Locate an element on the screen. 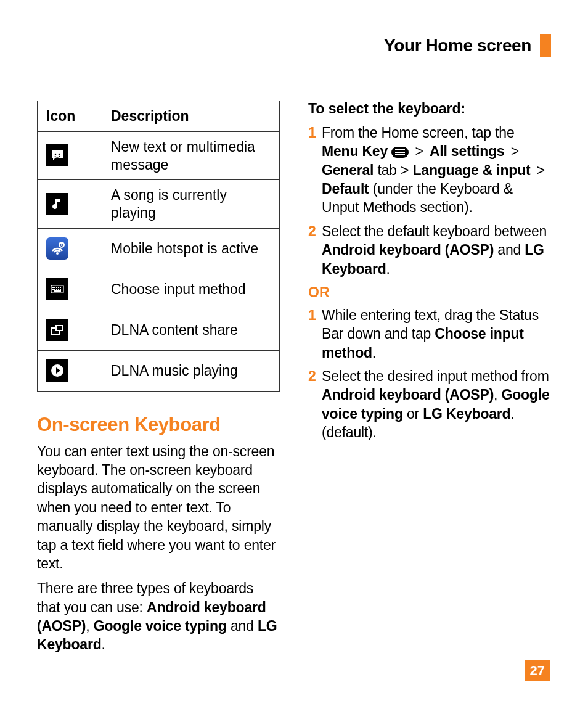 The height and width of the screenshot is (706, 588). table-row: 0 Mobile hotspot is active is located at coordinates (159, 248).